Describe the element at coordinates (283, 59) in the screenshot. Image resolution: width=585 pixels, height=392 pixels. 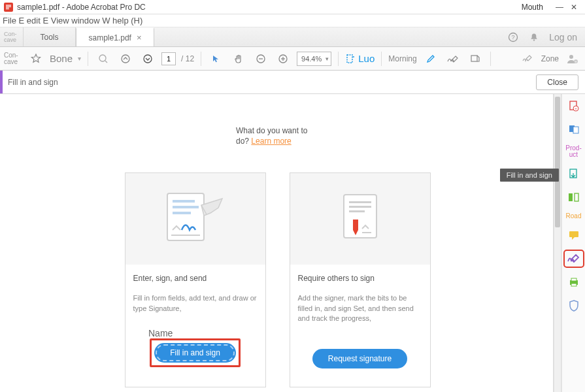
I see `zoom-in-icon` at that location.